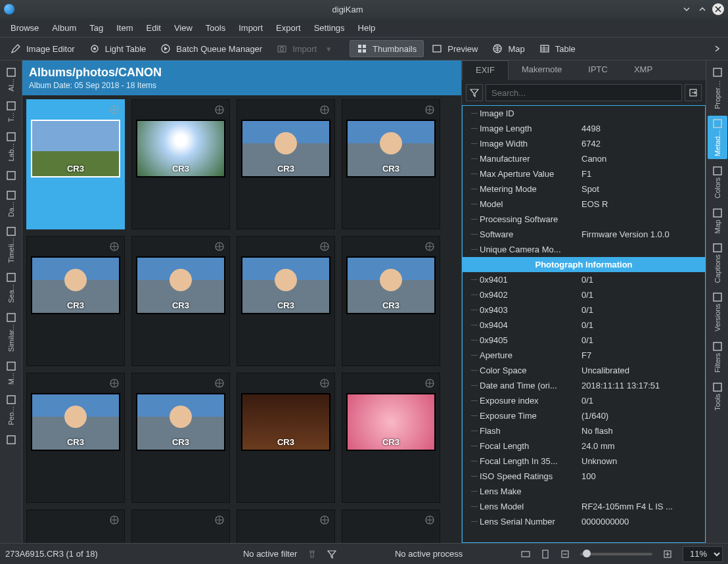 The width and height of the screenshot is (728, 564). What do you see at coordinates (717, 49) in the screenshot?
I see `toolbar-overflow-button` at bounding box center [717, 49].